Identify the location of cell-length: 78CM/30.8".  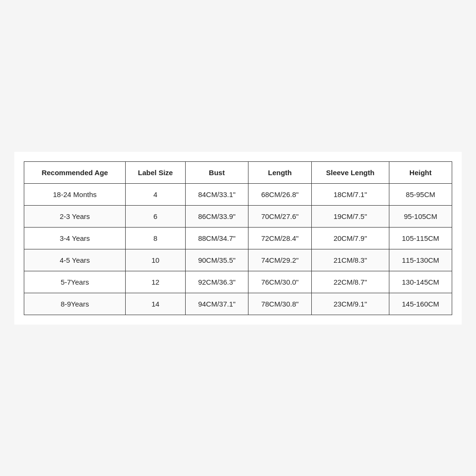
(280, 304).